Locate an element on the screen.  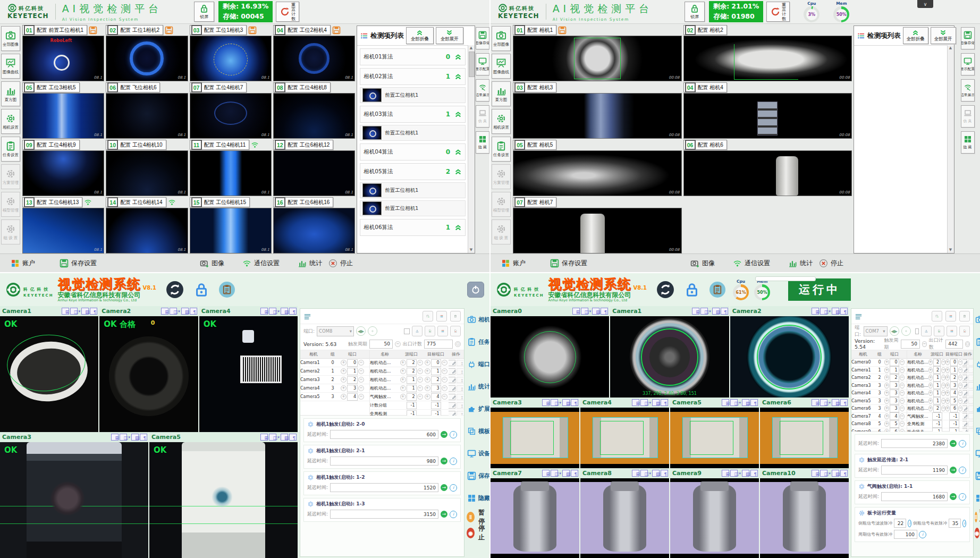
sidebar-item-保存: 保存 is located at coordinates (977, 476).